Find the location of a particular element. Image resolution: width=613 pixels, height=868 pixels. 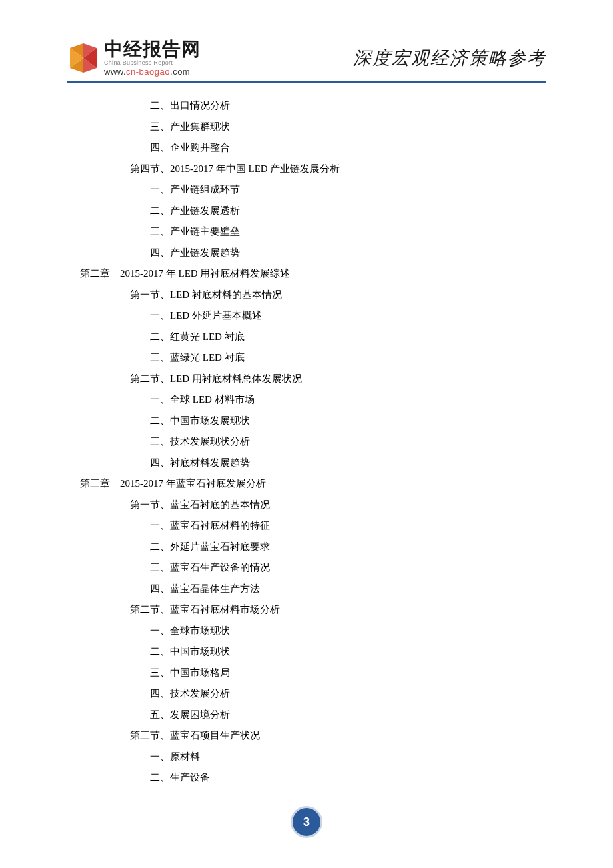

logo-title-cn: 中经报告网 is located at coordinates (152, 49).